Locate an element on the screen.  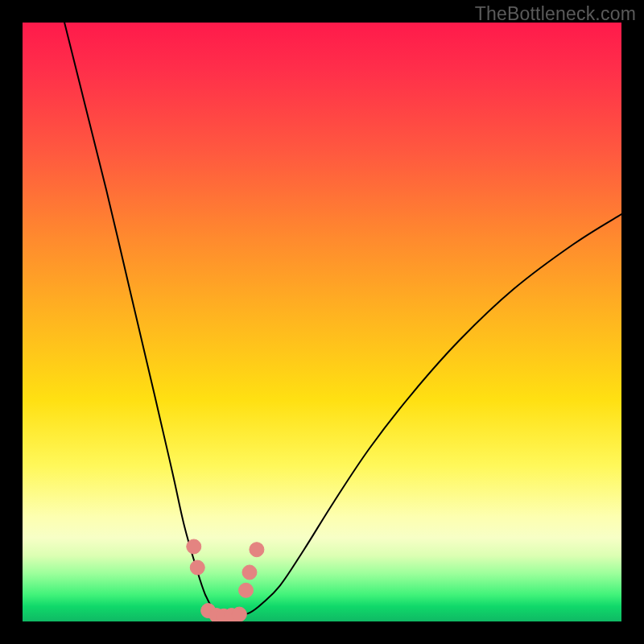
attribution-text: TheBottleneck.com is located at coordinates (555, 14).